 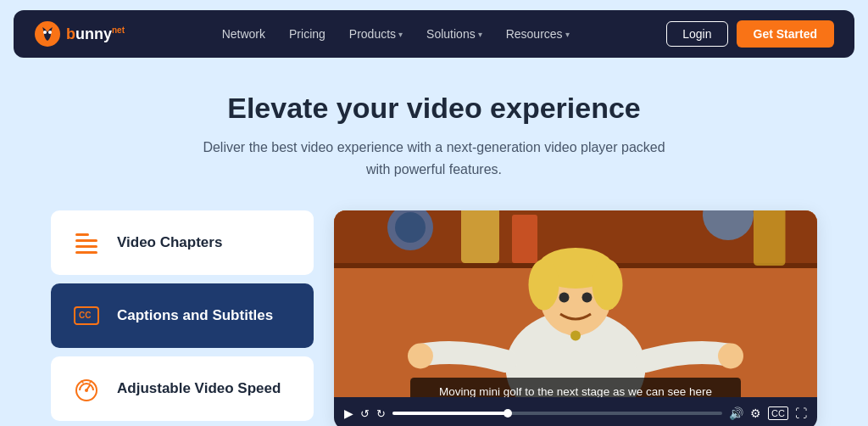 I want to click on volume-icon: 🔊, so click(x=736, y=413).